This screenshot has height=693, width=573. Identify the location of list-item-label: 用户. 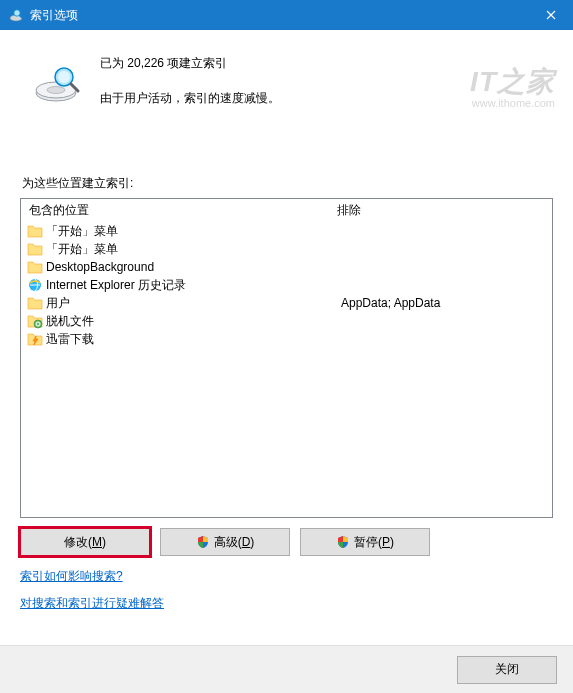
(58, 304).